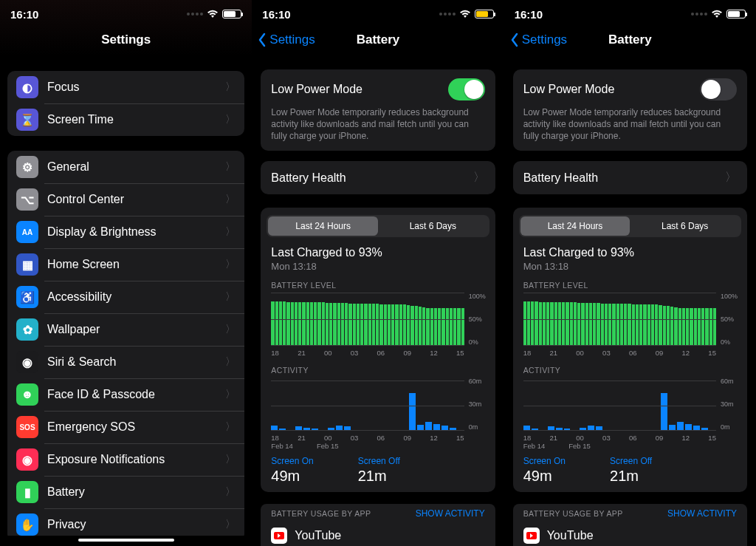 Image resolution: width=756 pixels, height=546 pixels. Describe the element at coordinates (136, 492) in the screenshot. I see `settings-label: Battery` at that location.